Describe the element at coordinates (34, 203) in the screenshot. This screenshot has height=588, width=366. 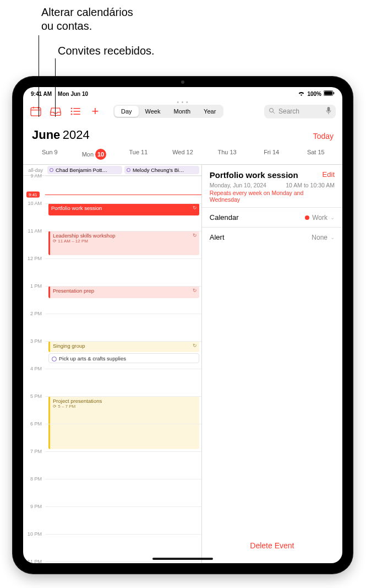
I see `hour-label: 10 AM` at that location.